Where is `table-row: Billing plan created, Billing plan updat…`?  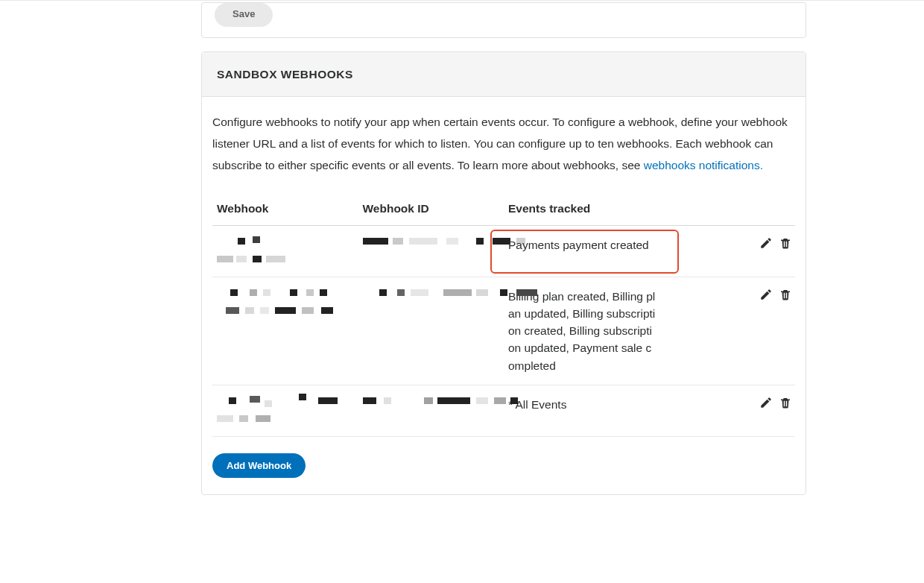
table-row: Billing plan created, Billing plan updat… is located at coordinates (504, 331).